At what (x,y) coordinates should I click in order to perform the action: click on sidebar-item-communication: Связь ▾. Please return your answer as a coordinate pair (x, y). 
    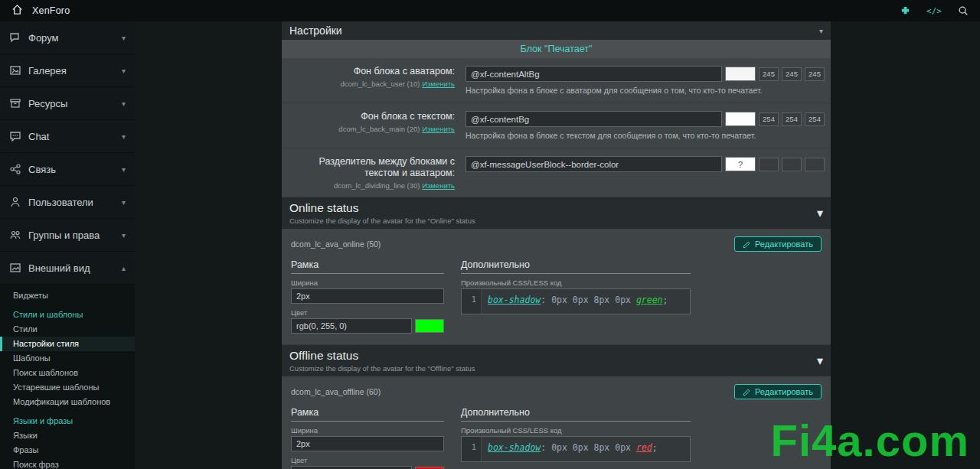
    Looking at the image, I should click on (67, 170).